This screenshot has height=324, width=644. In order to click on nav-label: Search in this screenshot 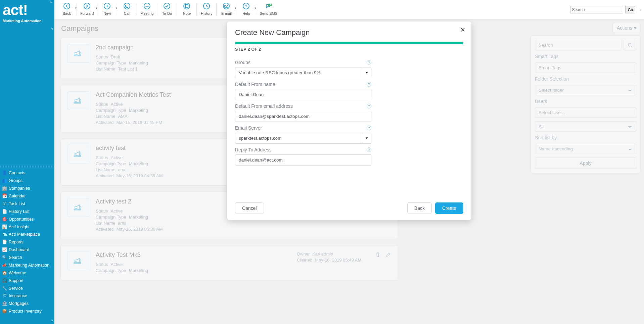, I will do `click(15, 258)`.